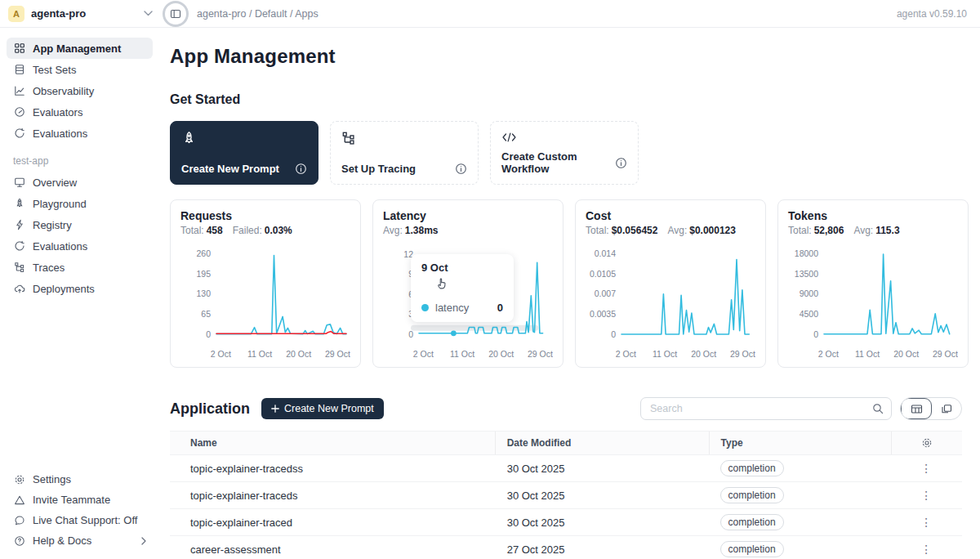 The height and width of the screenshot is (559, 980). What do you see at coordinates (809, 293) in the screenshot?
I see `svg-text: 9000` at bounding box center [809, 293].